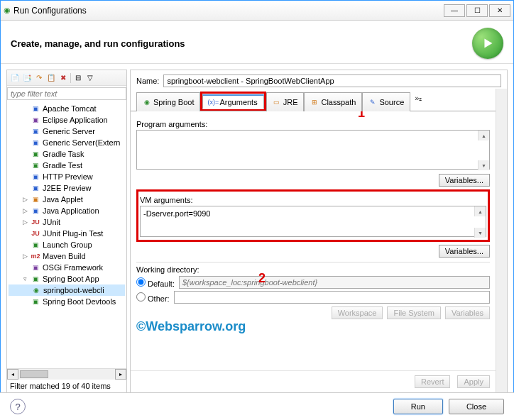  I want to click on footer: ? Run Close, so click(257, 406).